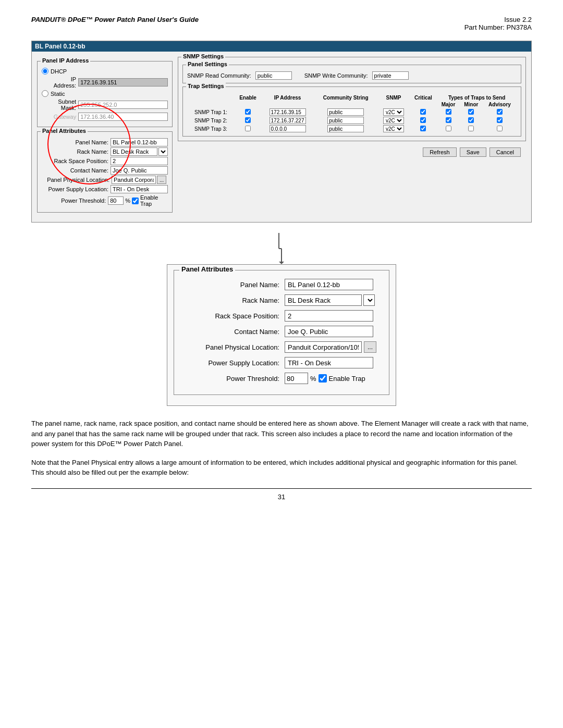 This screenshot has width=563, height=728. Describe the element at coordinates (282, 300) in the screenshot. I see `zoom-rack-name-row: Rack Name:` at that location.